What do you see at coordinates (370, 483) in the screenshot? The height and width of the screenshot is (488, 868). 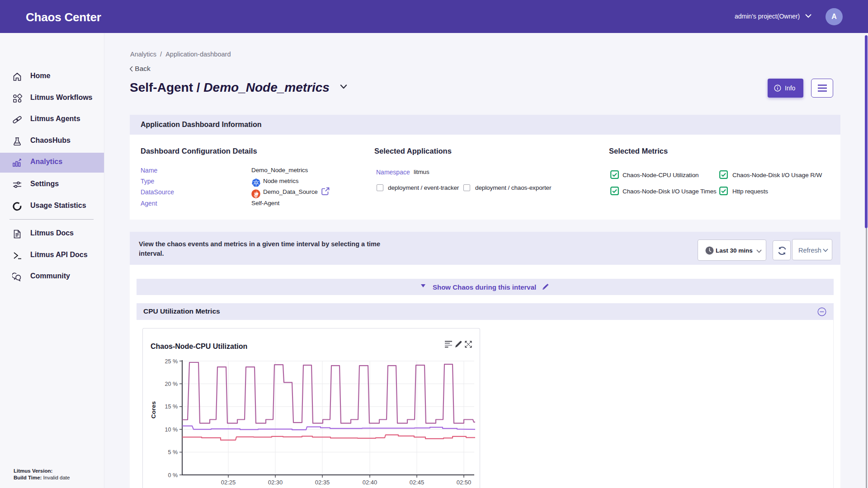 I see `svg-text: 02:40` at bounding box center [370, 483].